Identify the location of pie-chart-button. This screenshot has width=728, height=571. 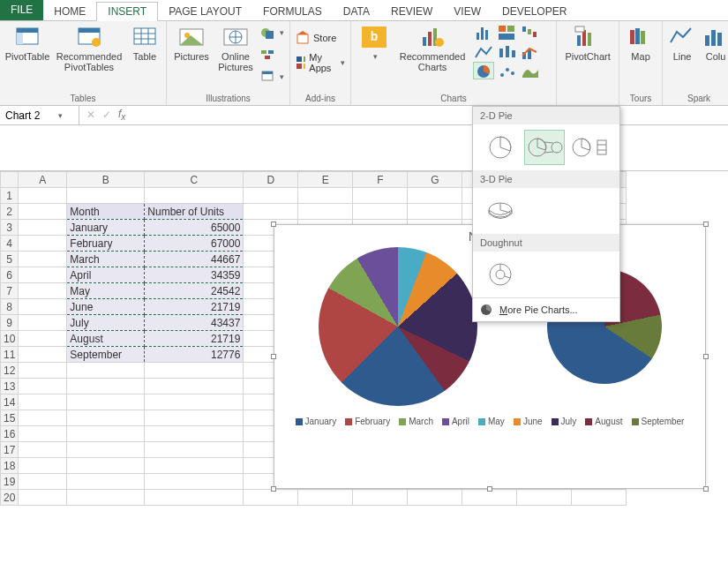
(484, 71).